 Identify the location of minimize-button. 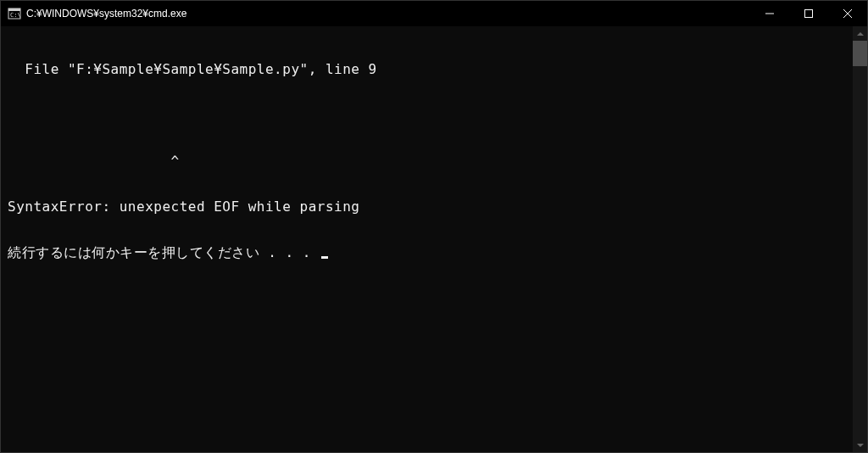
(770, 14).